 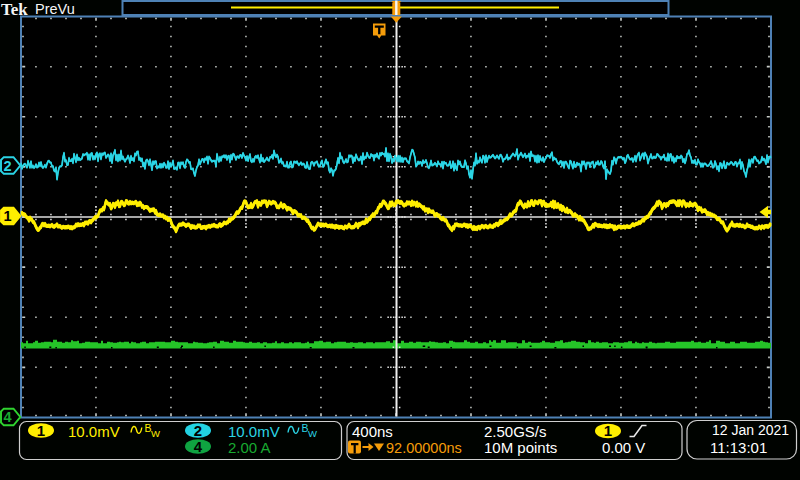 What do you see at coordinates (750, 430) in the screenshot?
I see `svg-text: 12 Jan 2021` at bounding box center [750, 430].